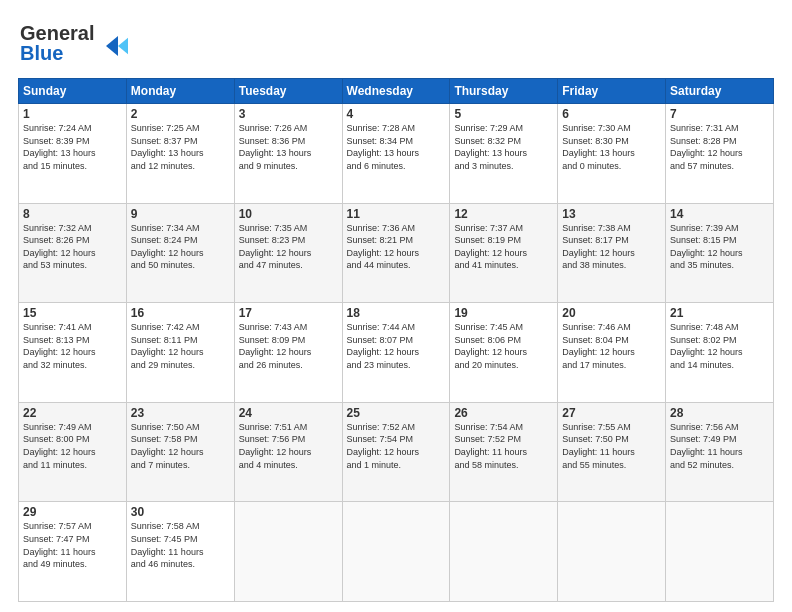  Describe the element at coordinates (720, 214) in the screenshot. I see `day-number: 14` at that location.